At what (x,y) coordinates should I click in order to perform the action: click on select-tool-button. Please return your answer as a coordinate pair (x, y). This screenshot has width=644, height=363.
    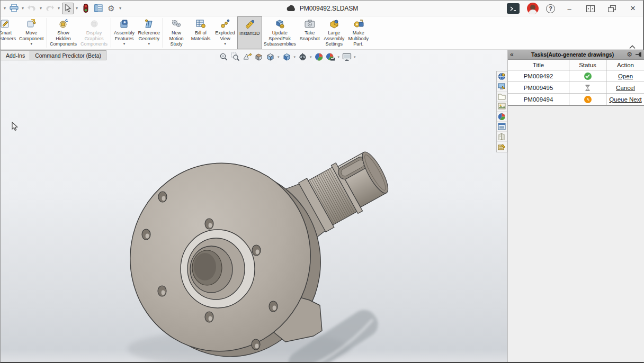
    Looking at the image, I should click on (68, 8).